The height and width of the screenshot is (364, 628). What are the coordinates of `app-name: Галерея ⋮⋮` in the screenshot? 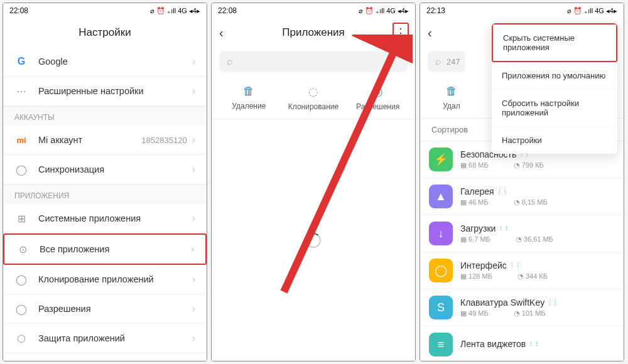 It's located at (538, 191).